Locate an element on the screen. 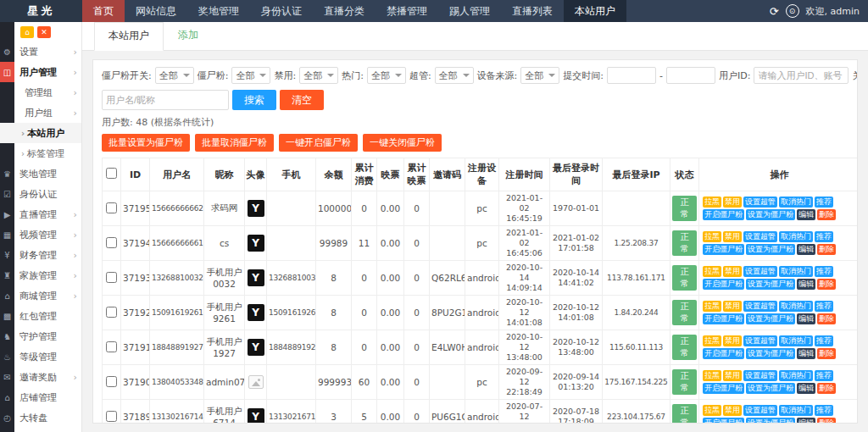  bulk-action-button: 批量取消僵尸粉 is located at coordinates (234, 142).